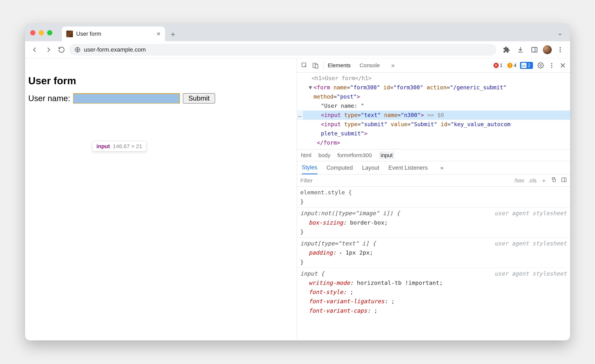  I want to click on globe-icon, so click(78, 50).